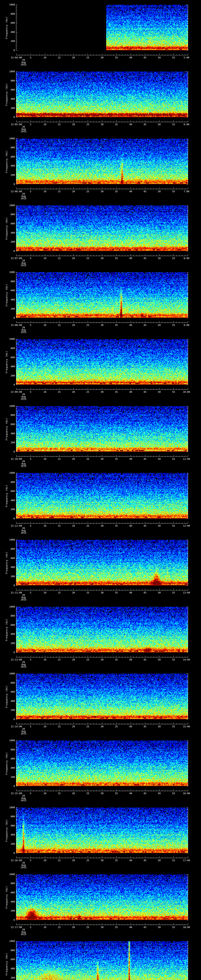 This screenshot has width=201, height=980. I want to click on x-tick-label: 5, so click(30, 593).